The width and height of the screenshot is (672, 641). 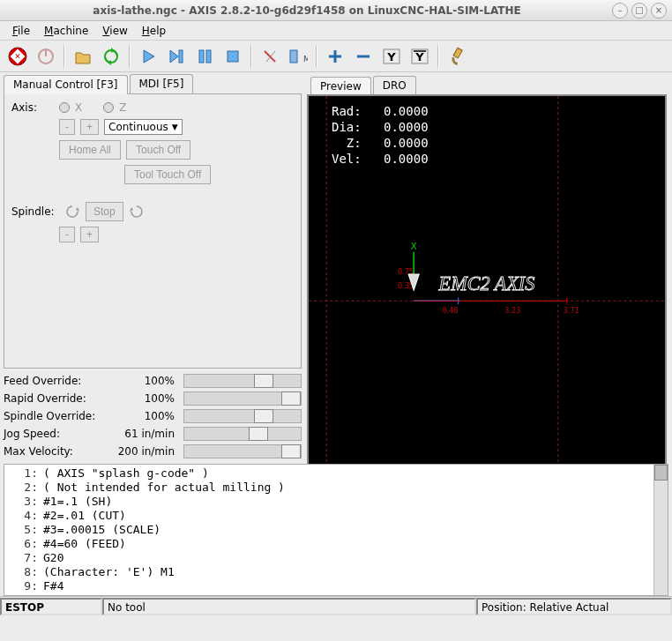 What do you see at coordinates (137, 212) in the screenshot?
I see `spindle-cw-icon` at bounding box center [137, 212].